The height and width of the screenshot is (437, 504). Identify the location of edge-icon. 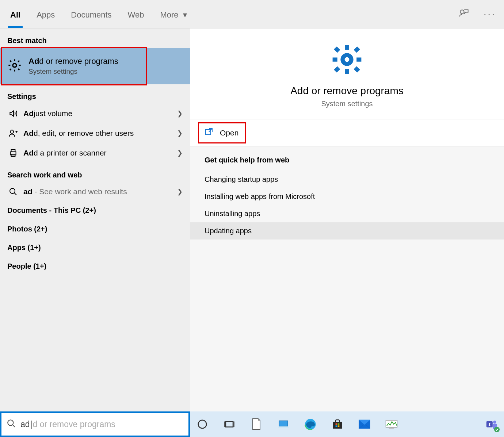
(310, 424).